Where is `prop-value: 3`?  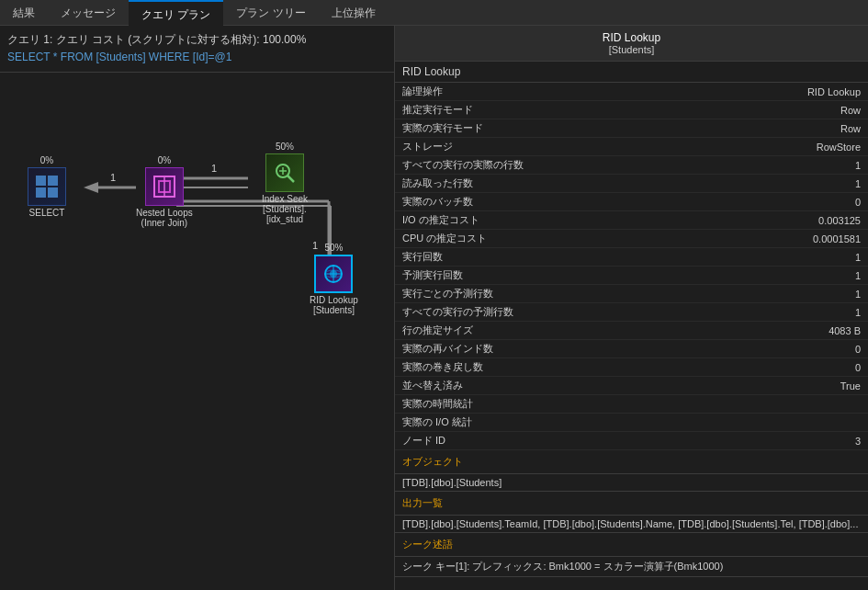 prop-value: 3 is located at coordinates (858, 441).